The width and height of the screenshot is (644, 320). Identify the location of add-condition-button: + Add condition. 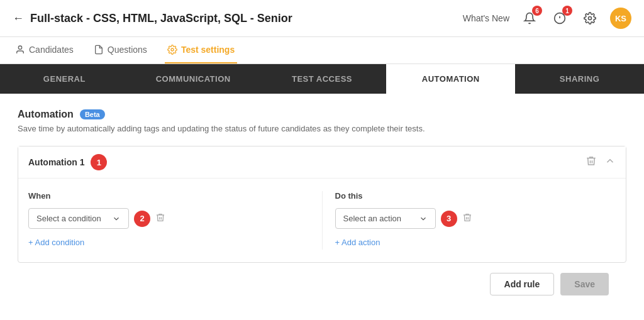
(169, 243).